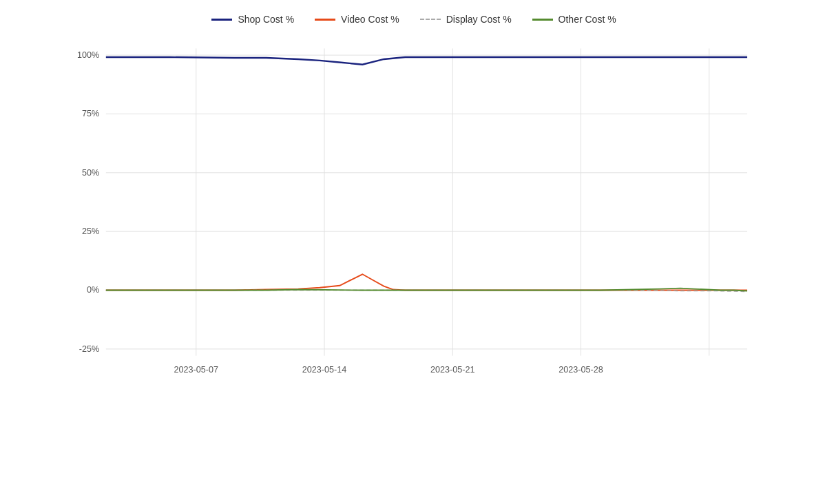  Describe the element at coordinates (90, 349) in the screenshot. I see `y-label-neg25: -25%` at that location.